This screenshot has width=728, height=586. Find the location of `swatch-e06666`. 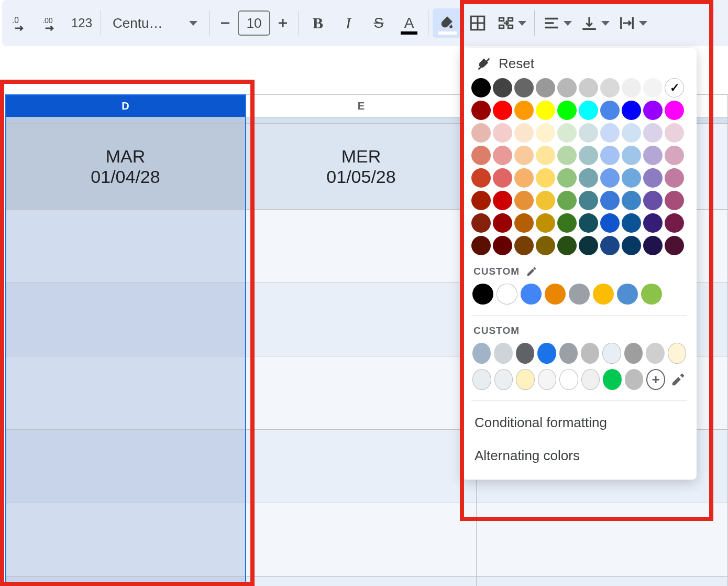

swatch-e06666 is located at coordinates (503, 178).